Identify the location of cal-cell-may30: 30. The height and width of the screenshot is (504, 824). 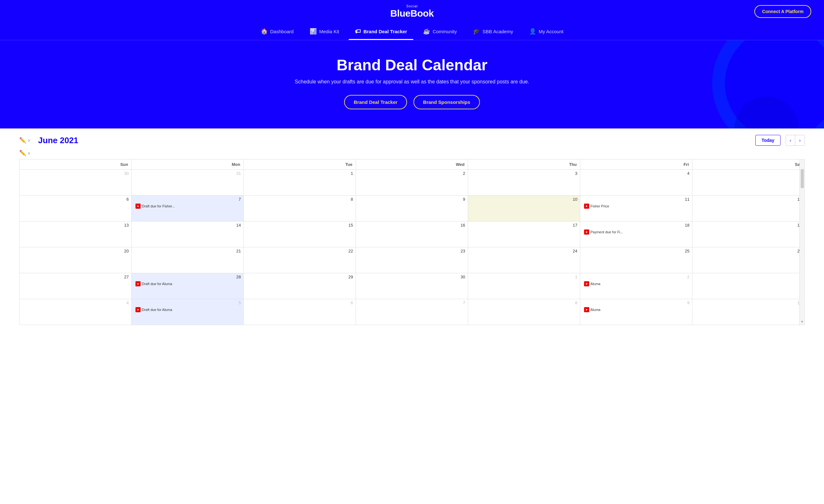
(76, 183).